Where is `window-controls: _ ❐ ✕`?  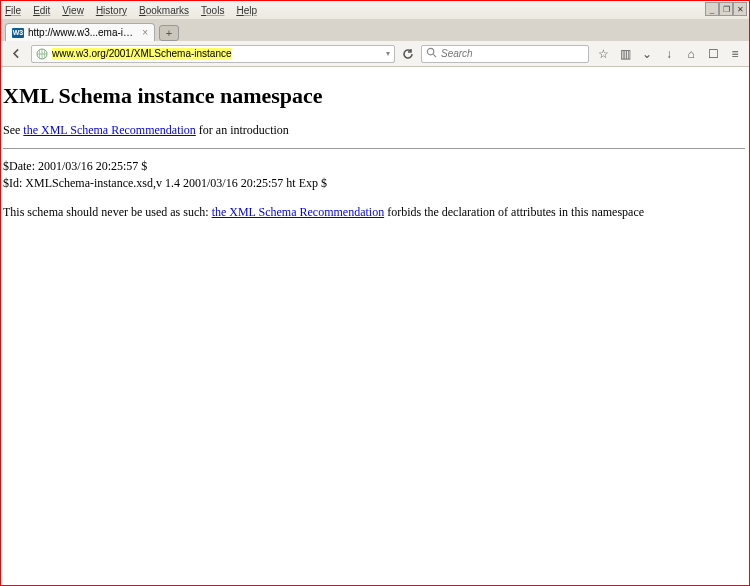 window-controls: _ ❐ ✕ is located at coordinates (726, 9).